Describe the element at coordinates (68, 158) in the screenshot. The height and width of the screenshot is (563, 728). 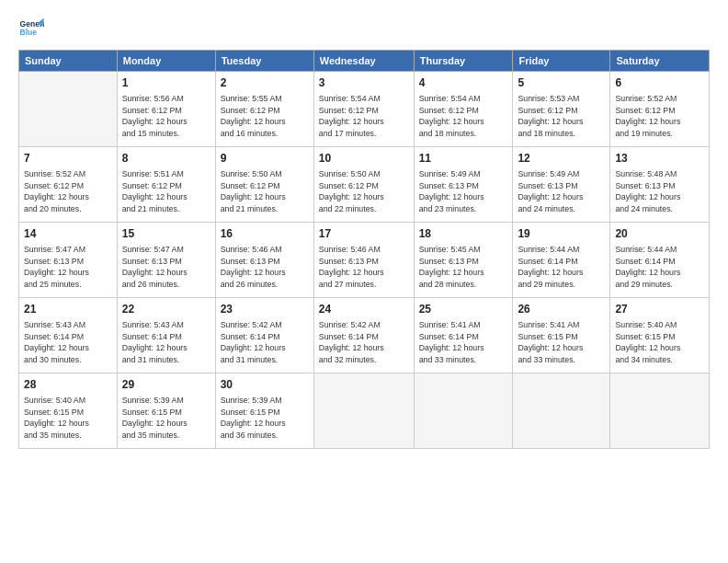
I see `day-number: 7` at that location.